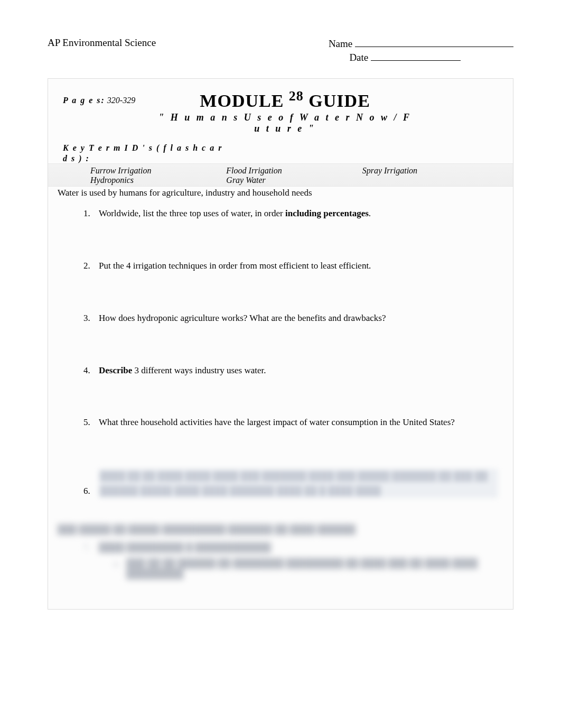 The width and height of the screenshot is (561, 728). I want to click on terms-row-2: Hydroponics Gray Water, so click(294, 180).